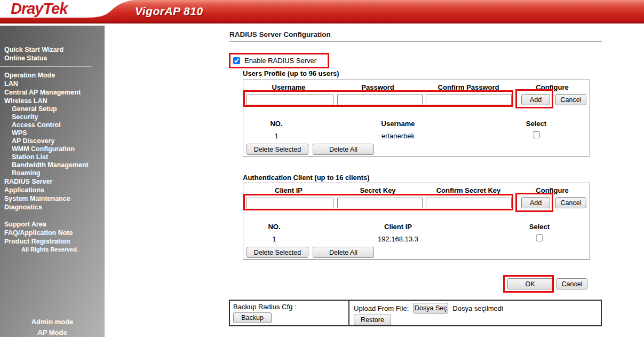 The image size is (644, 337). I want to click on device-model-title: VigorAP 810, so click(169, 11).